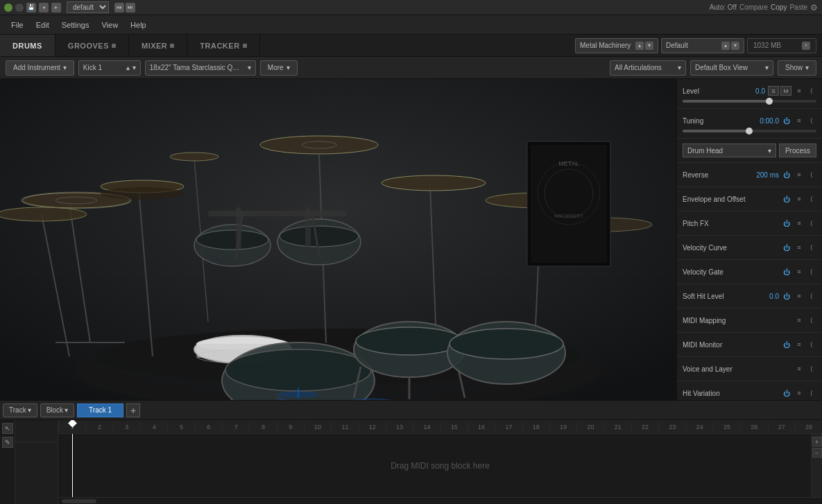 This screenshot has height=504, width=822. I want to click on reverse-expand-icon: ⟨, so click(812, 175).